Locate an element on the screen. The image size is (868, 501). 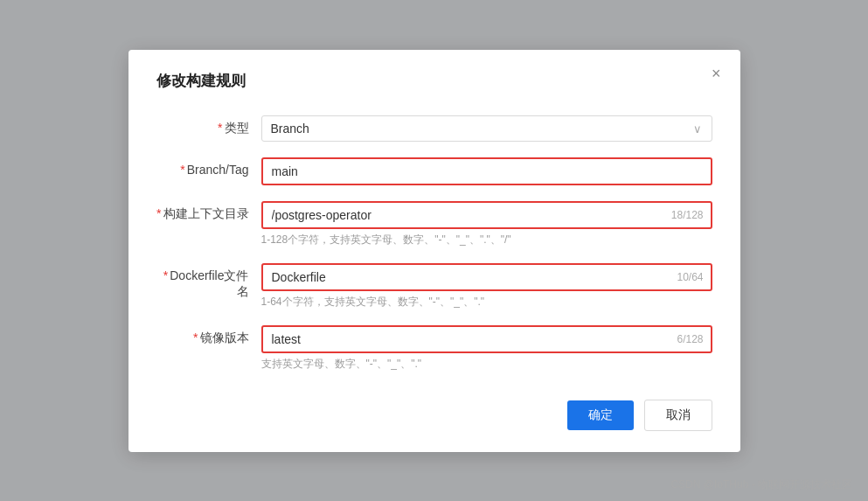
type-label: *类型 is located at coordinates (209, 126).